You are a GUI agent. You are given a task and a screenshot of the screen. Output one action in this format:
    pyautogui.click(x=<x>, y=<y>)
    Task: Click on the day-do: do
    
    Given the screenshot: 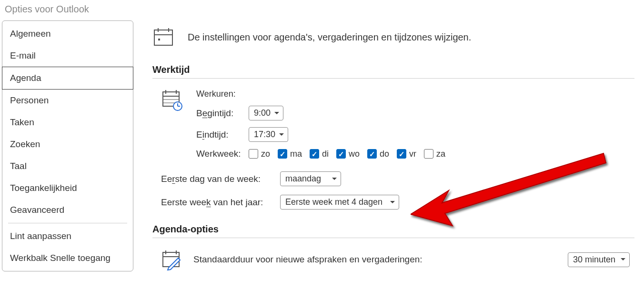 What is the action you would take?
    pyautogui.click(x=378, y=154)
    